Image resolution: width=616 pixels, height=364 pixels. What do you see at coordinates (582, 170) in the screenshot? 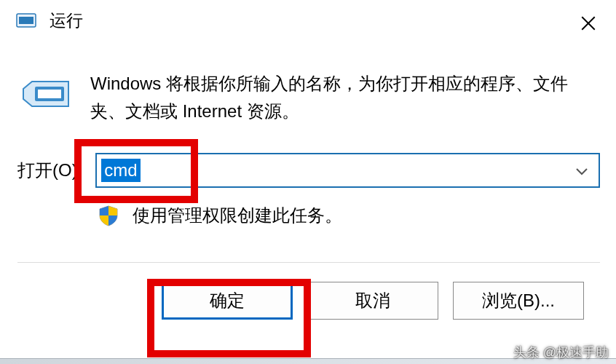
I see `chevron-down-icon` at bounding box center [582, 170].